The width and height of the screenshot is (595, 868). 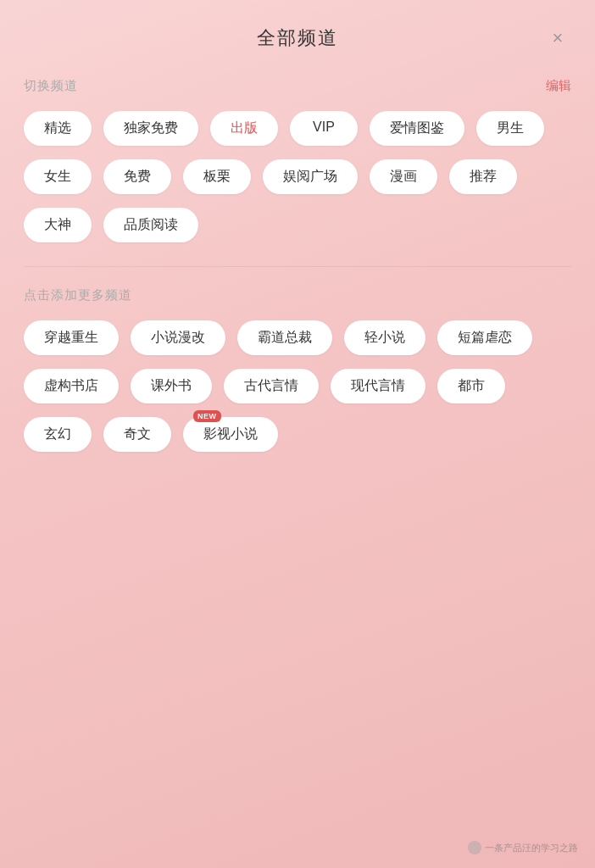 What do you see at coordinates (58, 225) in the screenshot?
I see `switch-tag: 大神` at bounding box center [58, 225].